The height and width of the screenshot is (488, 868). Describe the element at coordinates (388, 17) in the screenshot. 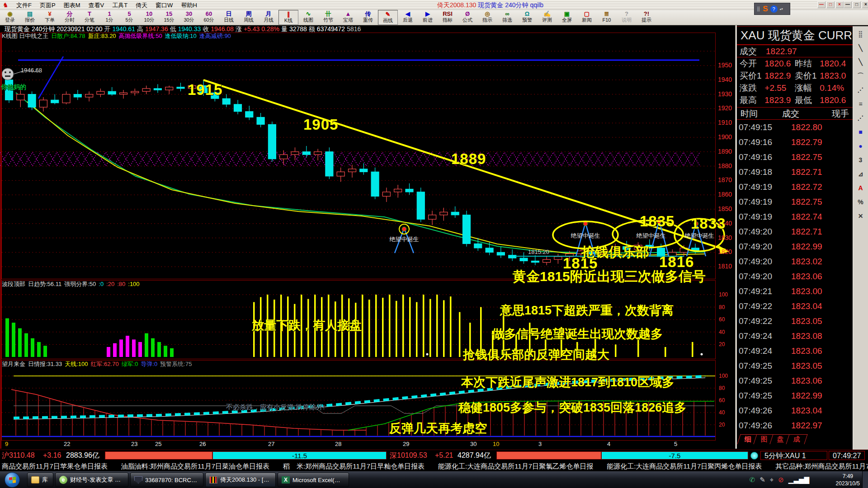

I see `toolbar-画线: ✎画线` at that location.